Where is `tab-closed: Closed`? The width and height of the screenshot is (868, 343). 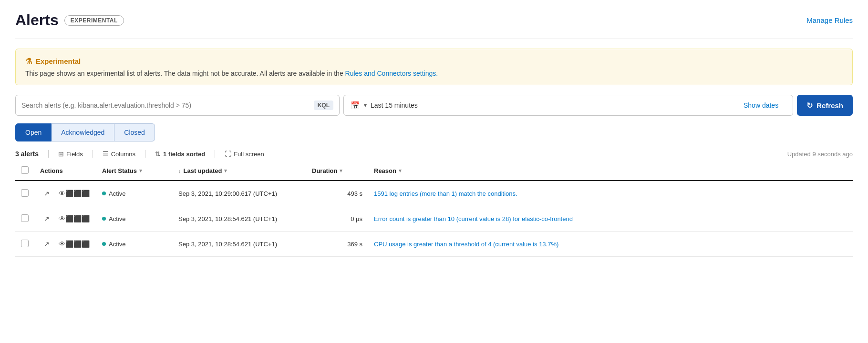 tab-closed: Closed is located at coordinates (134, 132).